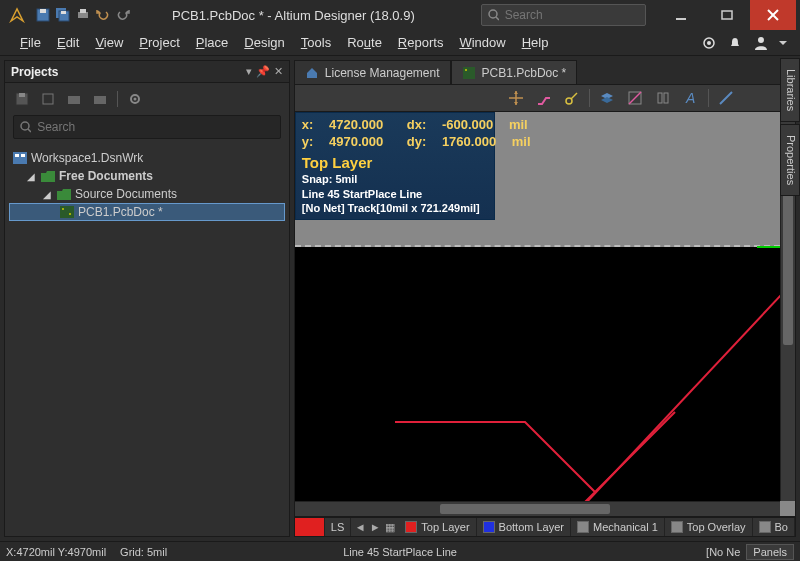 The width and height of the screenshot is (800, 561). Describe the element at coordinates (364, 42) in the screenshot. I see `menu-route: Route` at that location.